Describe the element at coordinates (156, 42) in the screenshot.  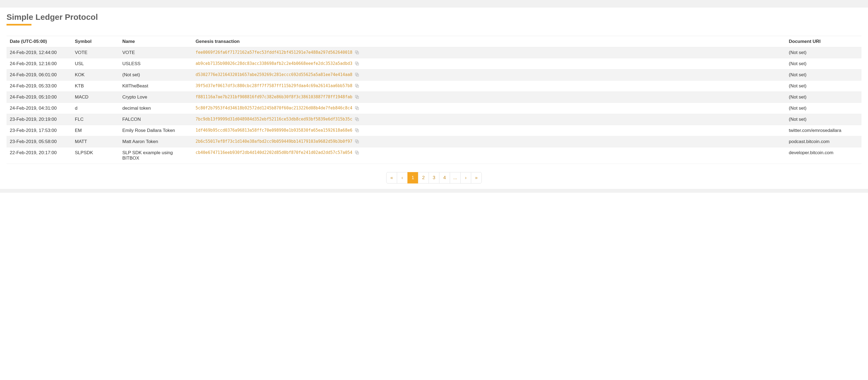
I see `col-header-name: Name` at that location.